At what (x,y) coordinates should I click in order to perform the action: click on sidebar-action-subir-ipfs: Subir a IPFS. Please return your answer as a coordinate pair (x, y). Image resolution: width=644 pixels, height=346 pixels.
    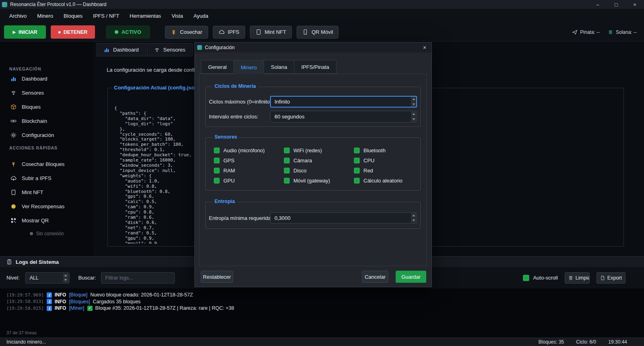
    Looking at the image, I should click on (47, 178).